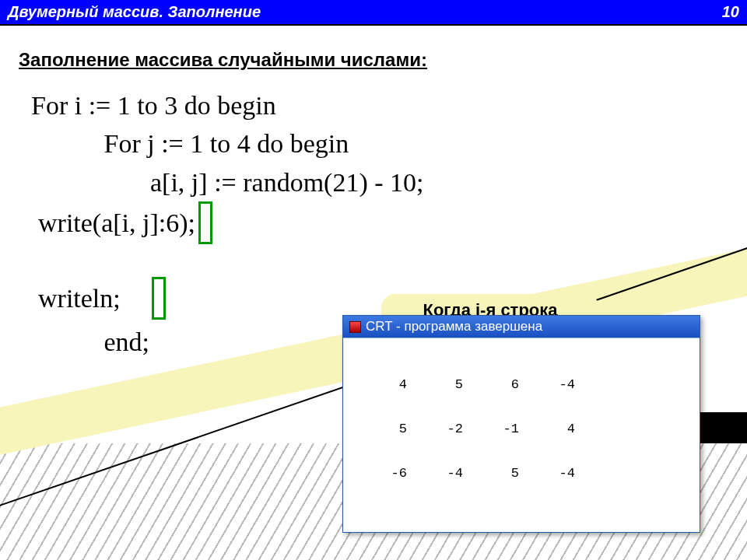 This screenshot has height=560, width=747. Describe the element at coordinates (389, 143) in the screenshot. I see `code-line-2: For j := 1 to 4 do begin` at that location.